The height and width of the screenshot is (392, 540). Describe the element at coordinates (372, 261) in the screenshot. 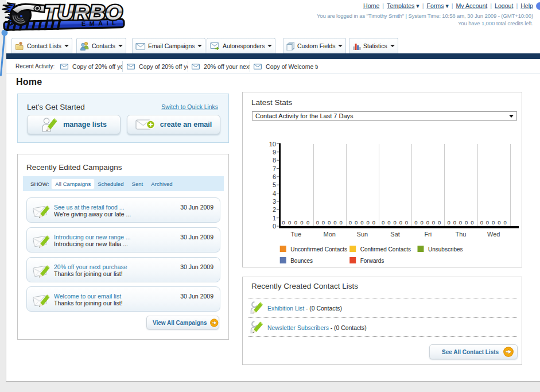

I see `svg-text: Forwards` at that location.